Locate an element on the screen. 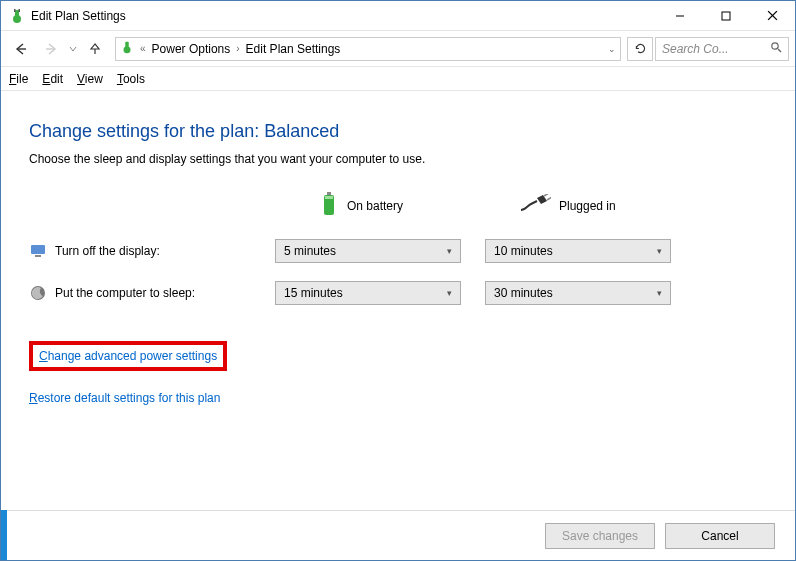  plugged-in-label: Plugged in is located at coordinates (588, 206).